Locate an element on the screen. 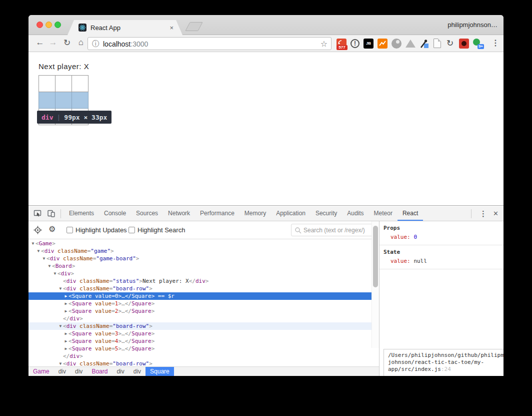  back-button: ← is located at coordinates (40, 43).